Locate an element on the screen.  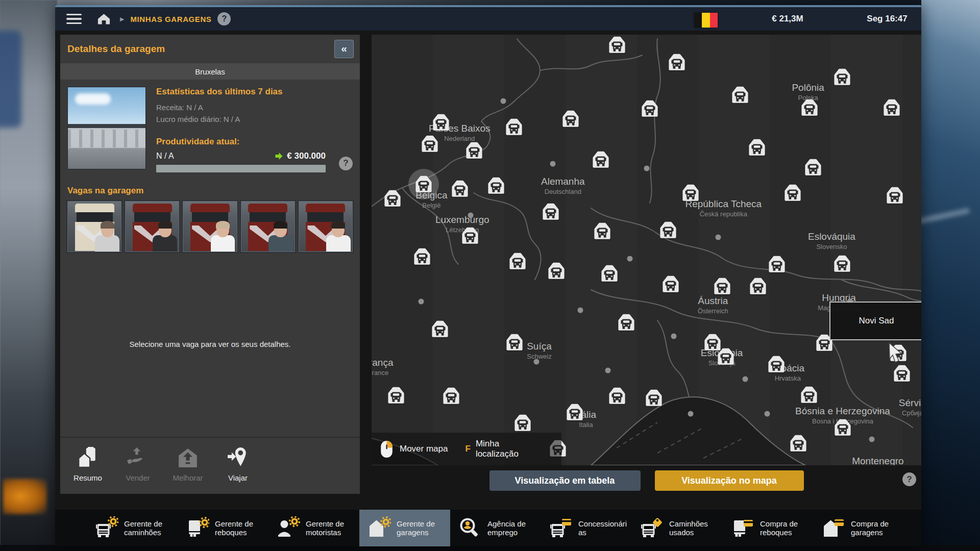
map-country-label: SérviaСрбија is located at coordinates (910, 407).